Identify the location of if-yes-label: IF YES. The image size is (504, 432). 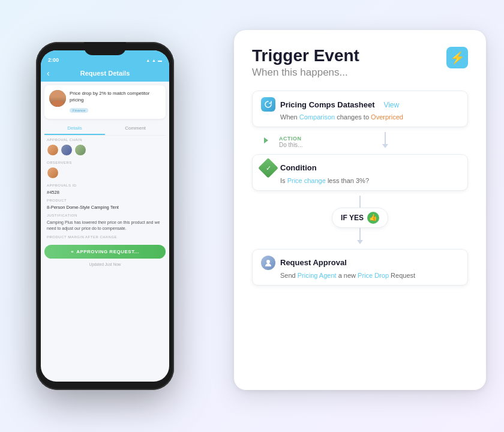
(352, 218).